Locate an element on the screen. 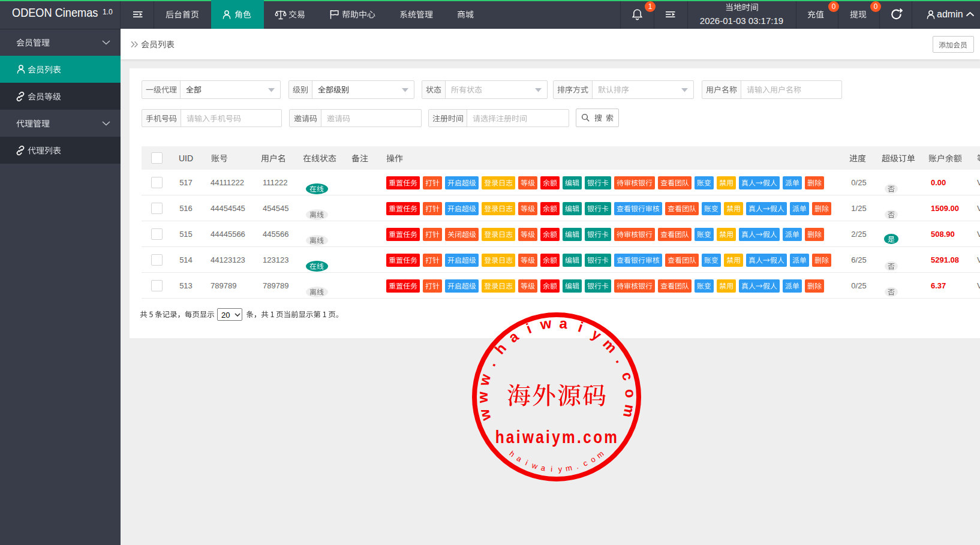 The width and height of the screenshot is (980, 545). svg-text: h is located at coordinates (512, 454).